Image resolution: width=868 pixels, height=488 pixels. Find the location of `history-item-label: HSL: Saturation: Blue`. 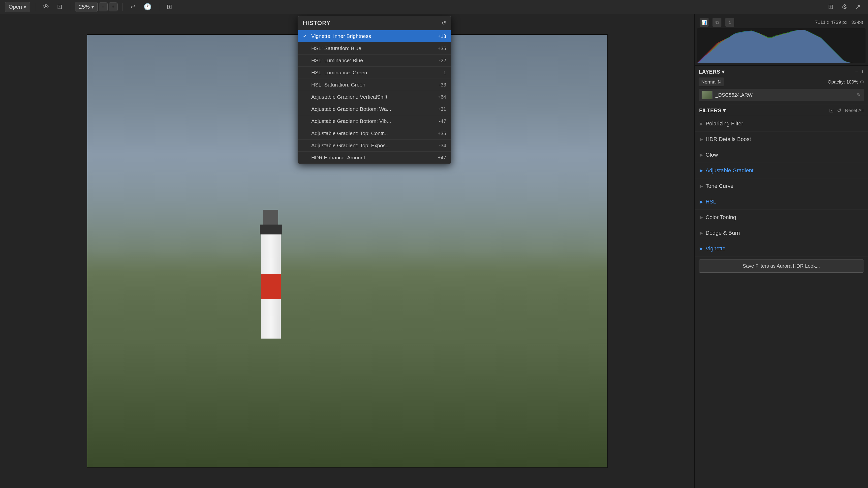

history-item-label: HSL: Saturation: Blue is located at coordinates (375, 48).